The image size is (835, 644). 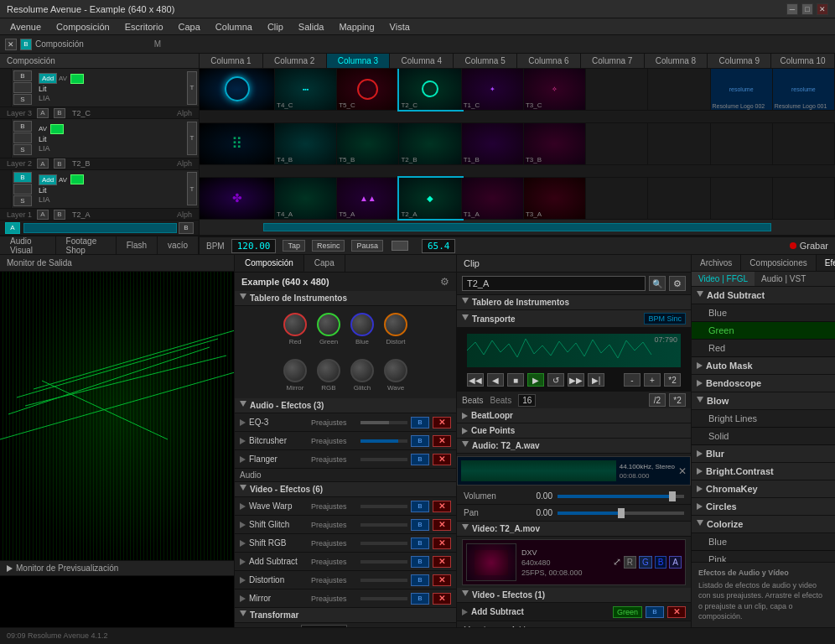 What do you see at coordinates (442, 525) in the screenshot?
I see `shiftglitch-x-btn: ✕` at bounding box center [442, 525].